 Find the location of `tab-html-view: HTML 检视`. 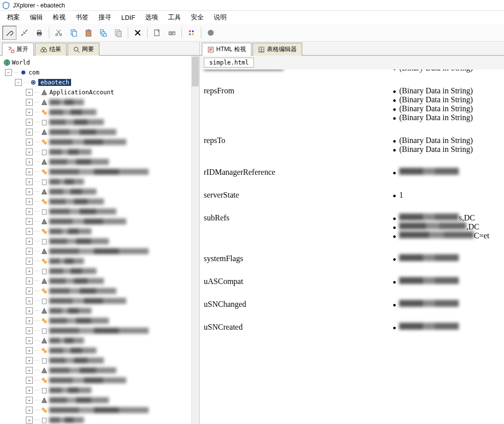

tab-html-view: HTML 检视 is located at coordinates (227, 49).